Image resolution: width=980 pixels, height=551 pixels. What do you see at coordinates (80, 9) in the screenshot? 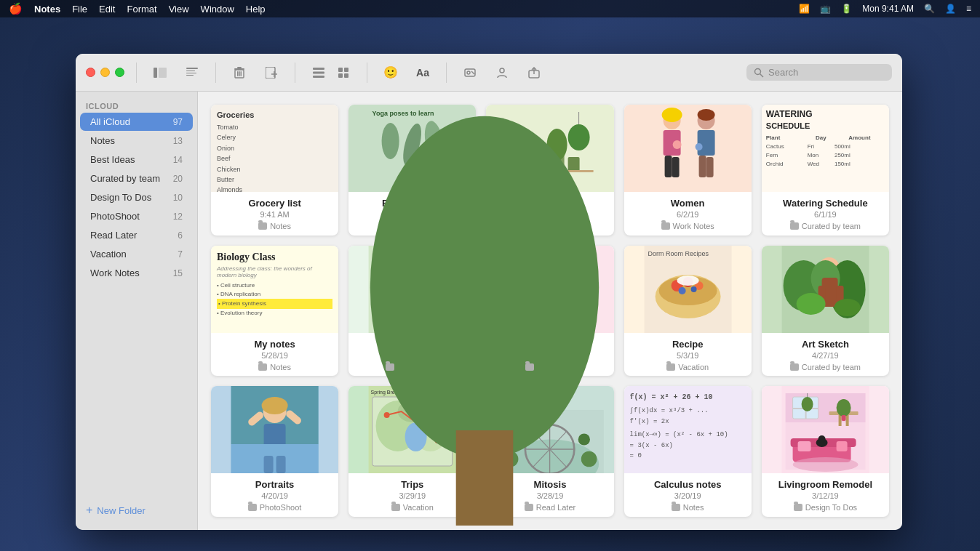
I see `menu-file: File` at bounding box center [80, 9].